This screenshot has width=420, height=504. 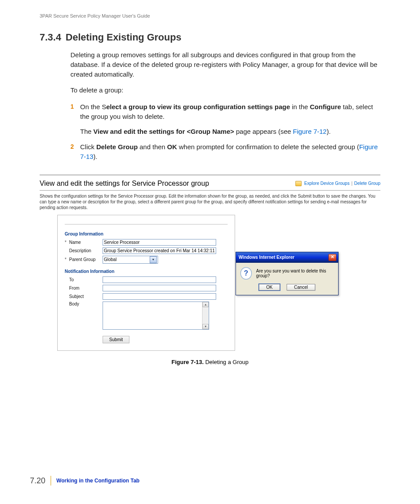 What do you see at coordinates (146, 224) in the screenshot?
I see `panel-inner-rule` at bounding box center [146, 224].